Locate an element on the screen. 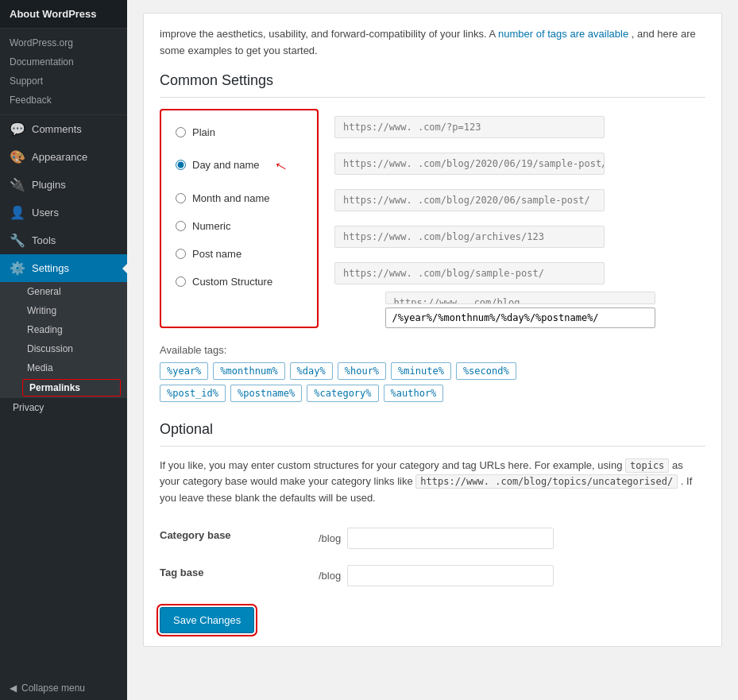 This screenshot has width=738, height=700. label-numeric: Numeric is located at coordinates (211, 226).